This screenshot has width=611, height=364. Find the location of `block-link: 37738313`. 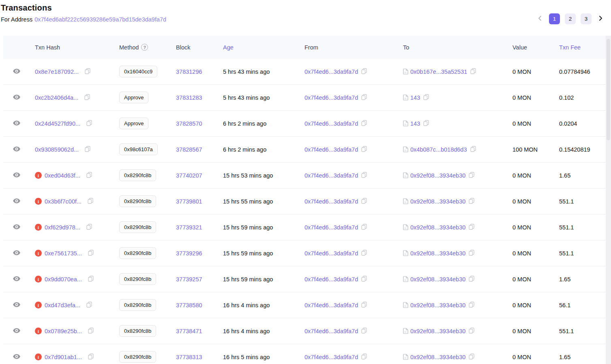

block-link: 37738313 is located at coordinates (189, 357).